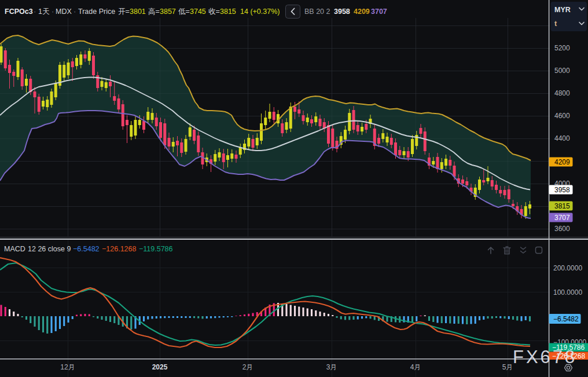 Image resolution: width=588 pixels, height=377 pixels. Describe the element at coordinates (49, 249) in the screenshot. I see `svg-text: 12 26 close 9` at that location.